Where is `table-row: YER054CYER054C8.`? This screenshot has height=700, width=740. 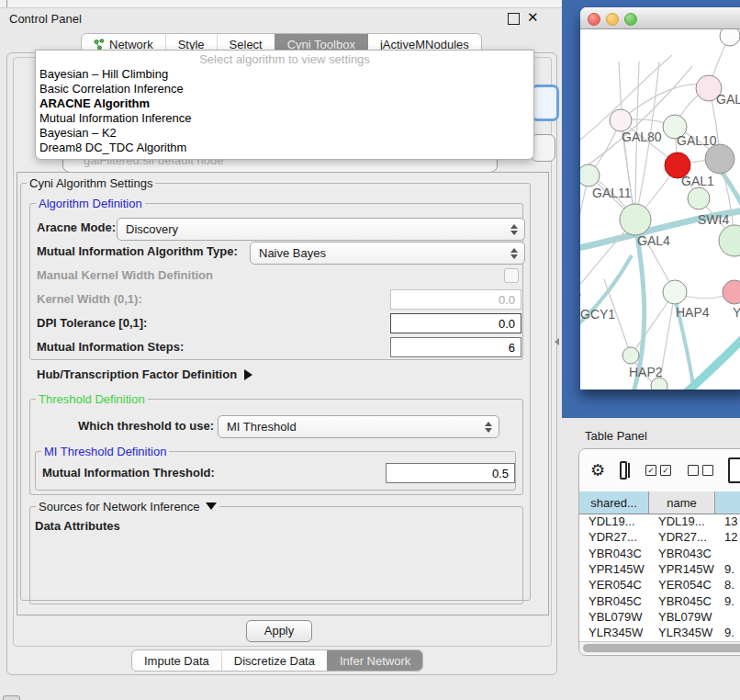
table-row: YER054CYER054C8. is located at coordinates (659, 584).